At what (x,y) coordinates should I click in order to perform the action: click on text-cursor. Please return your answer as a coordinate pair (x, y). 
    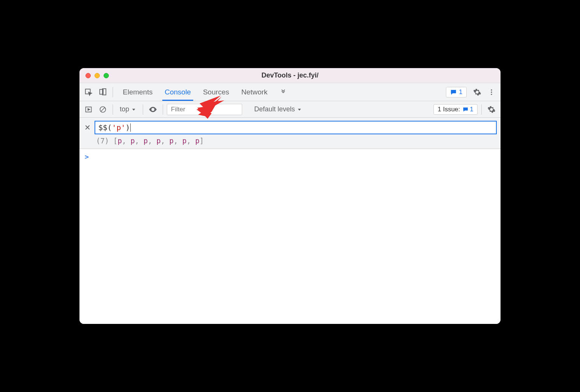
    Looking at the image, I should click on (130, 128).